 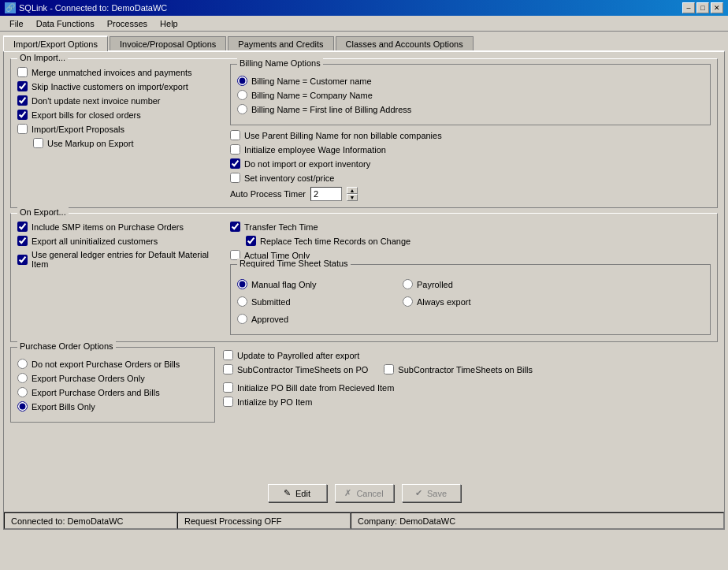 I want to click on ts-approved-row: Approved, so click(x=316, y=319).